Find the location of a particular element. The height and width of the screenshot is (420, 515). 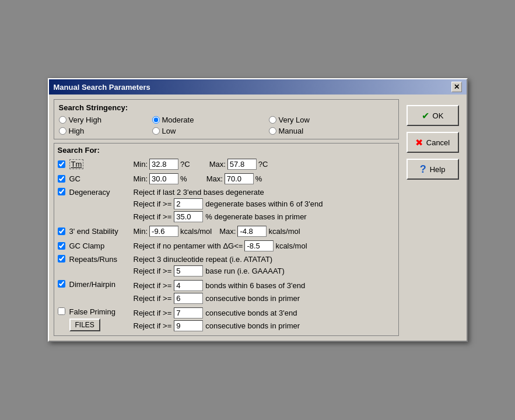

degeneracy-check-cell is located at coordinates (64, 191).